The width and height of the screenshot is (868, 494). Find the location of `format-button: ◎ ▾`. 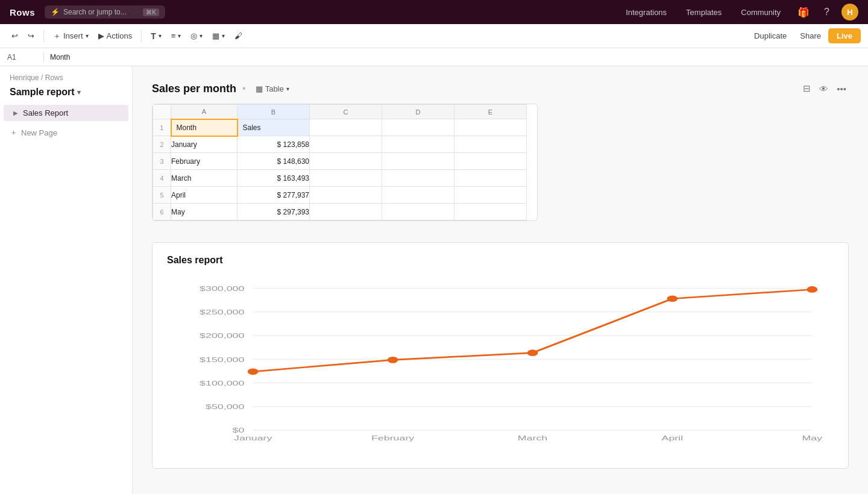

format-button: ◎ ▾ is located at coordinates (197, 36).